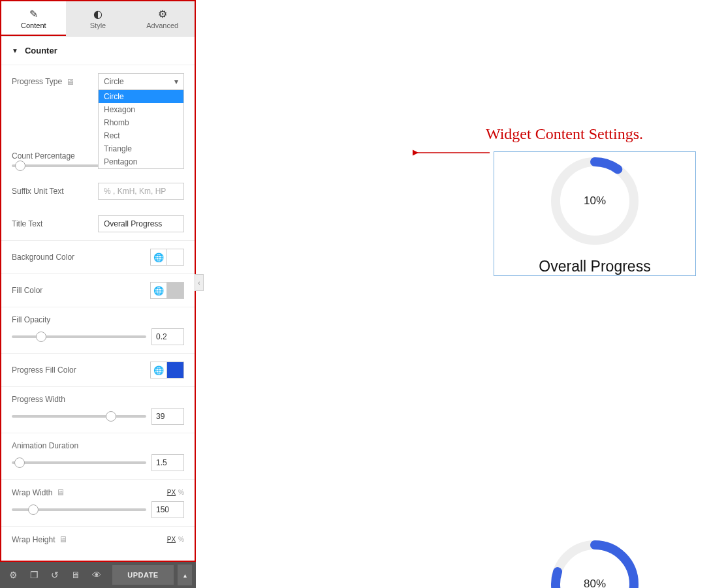 The height and width of the screenshot is (588, 726). What do you see at coordinates (98, 446) in the screenshot?
I see `animation-duration-label: Animation Duration` at bounding box center [98, 446].